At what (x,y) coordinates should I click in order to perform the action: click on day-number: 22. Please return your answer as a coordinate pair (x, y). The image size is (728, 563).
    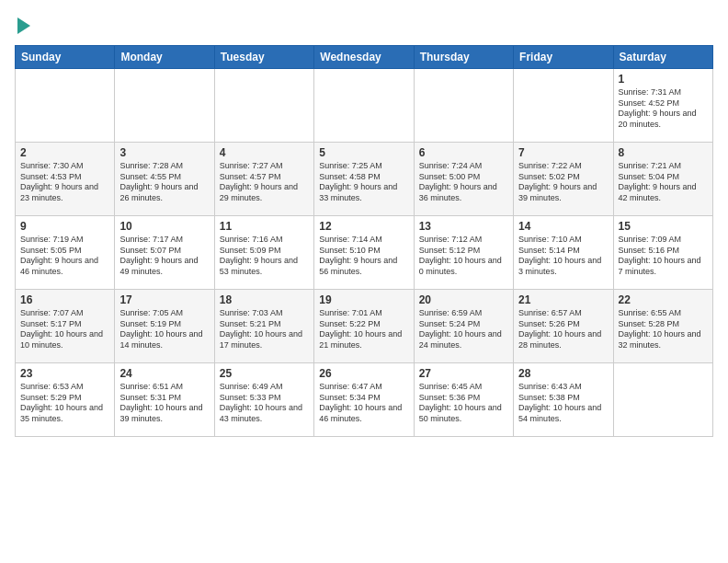
    Looking at the image, I should click on (664, 300).